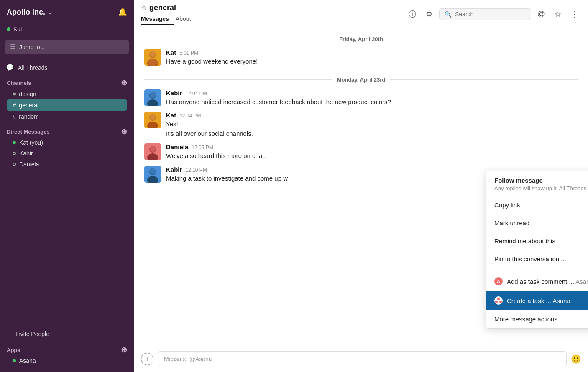 This screenshot has height=372, width=588. Describe the element at coordinates (490, 14) in the screenshot. I see `search-input` at that location.